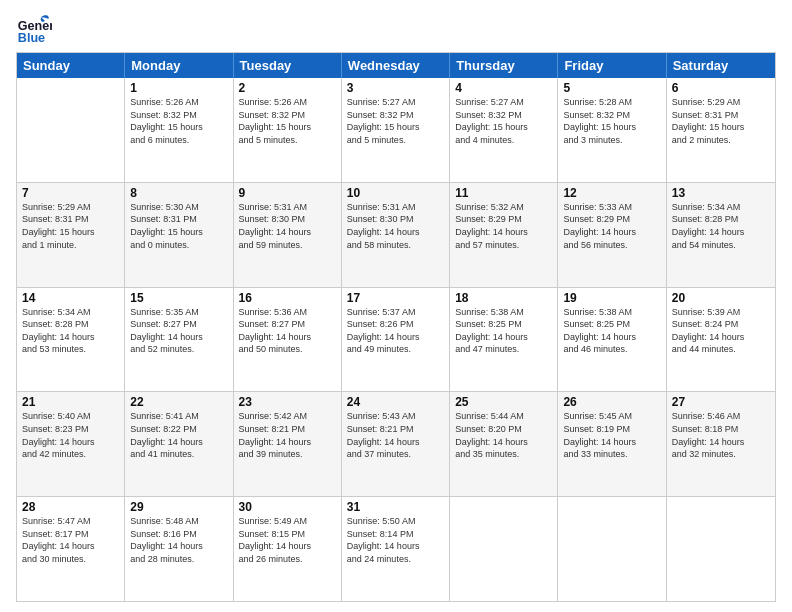  Describe the element at coordinates (396, 235) in the screenshot. I see `calendar-cell: 10Sunrise: 5:31 AMSunset: 8:30 PMDayligh…` at that location.